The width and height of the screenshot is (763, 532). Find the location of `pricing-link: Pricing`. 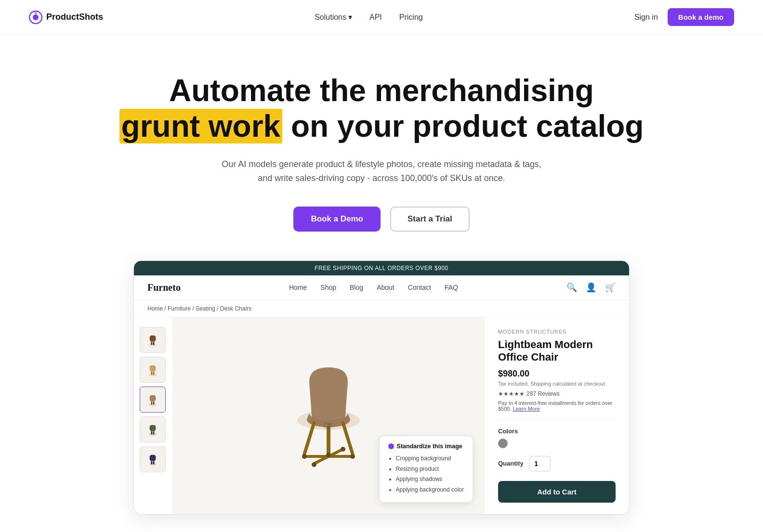

pricing-link: Pricing is located at coordinates (411, 17).